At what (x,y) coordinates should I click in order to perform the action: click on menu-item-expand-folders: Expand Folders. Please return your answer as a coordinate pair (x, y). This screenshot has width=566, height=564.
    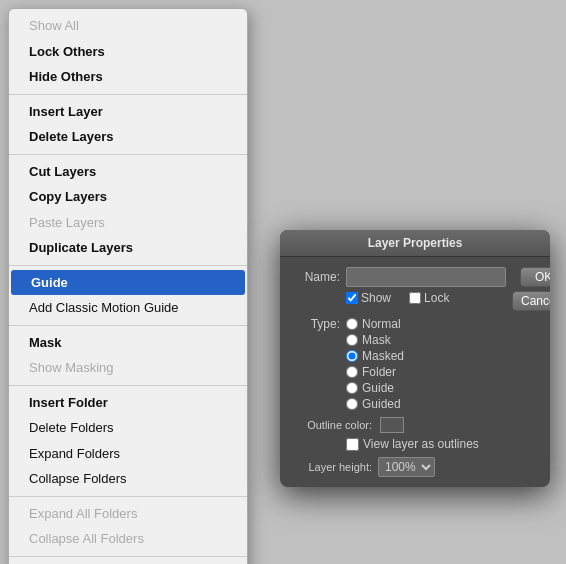
    Looking at the image, I should click on (128, 454).